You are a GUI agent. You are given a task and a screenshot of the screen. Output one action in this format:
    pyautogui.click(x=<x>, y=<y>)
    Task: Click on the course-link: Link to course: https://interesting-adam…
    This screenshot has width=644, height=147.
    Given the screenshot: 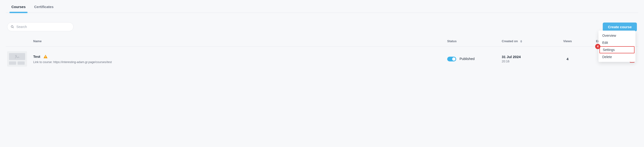 What is the action you would take?
    pyautogui.click(x=240, y=62)
    